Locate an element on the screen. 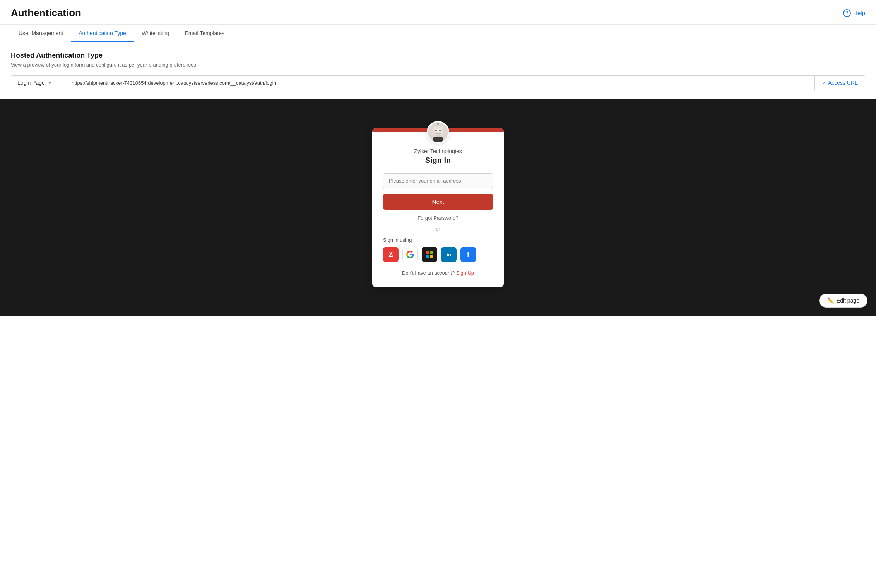 This screenshot has height=588, width=876. robot-avatar-svg is located at coordinates (438, 132).